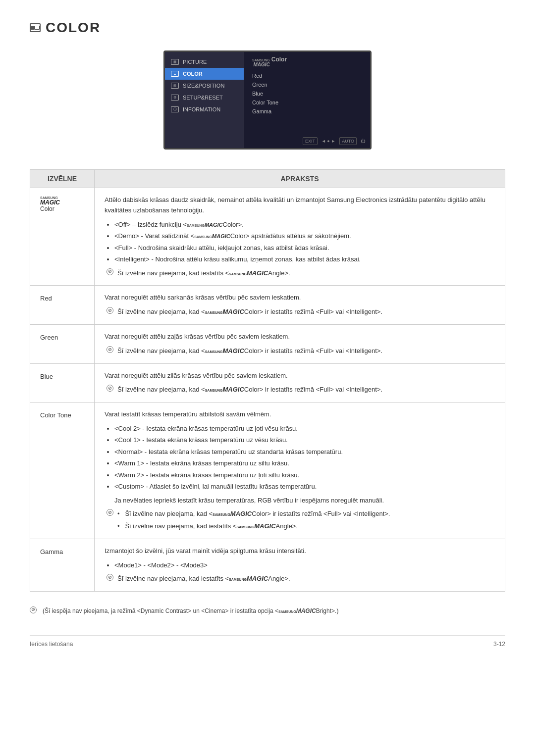  I want to click on blue-desc: Varat noregulēt attēlu zilās krāsas vērt…, so click(196, 375).